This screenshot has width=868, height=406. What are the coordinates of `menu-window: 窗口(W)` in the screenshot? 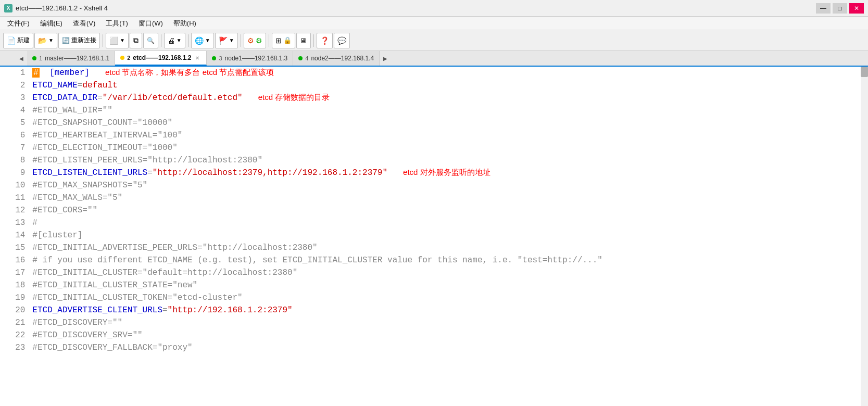 It's located at (151, 23).